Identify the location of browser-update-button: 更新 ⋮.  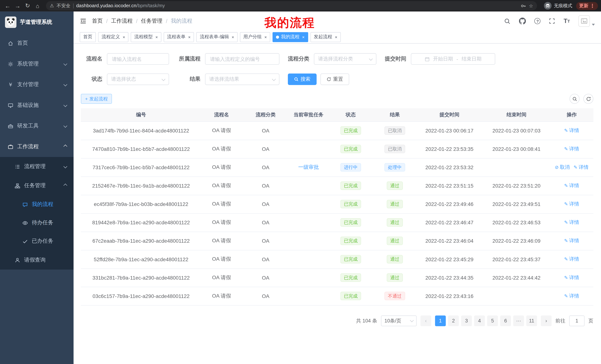
(587, 6).